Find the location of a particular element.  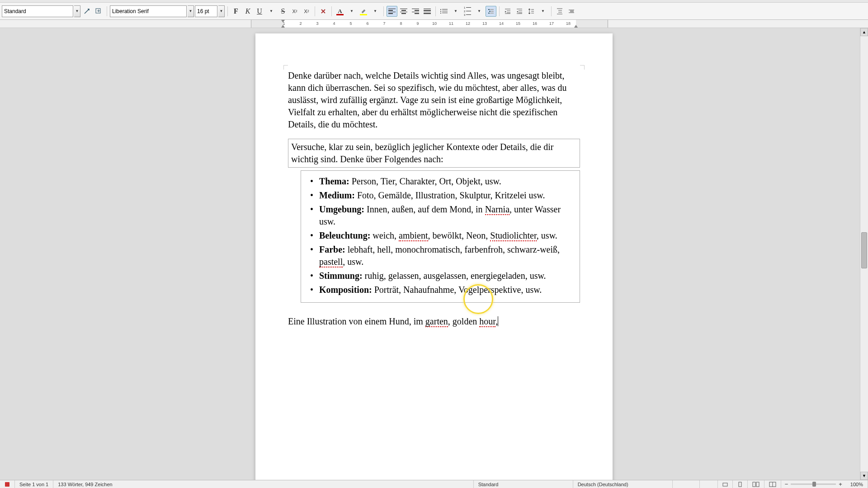

criteria-item: Thema: Person, Tier, Charakter, Ort, Obj… is located at coordinates (443, 182).